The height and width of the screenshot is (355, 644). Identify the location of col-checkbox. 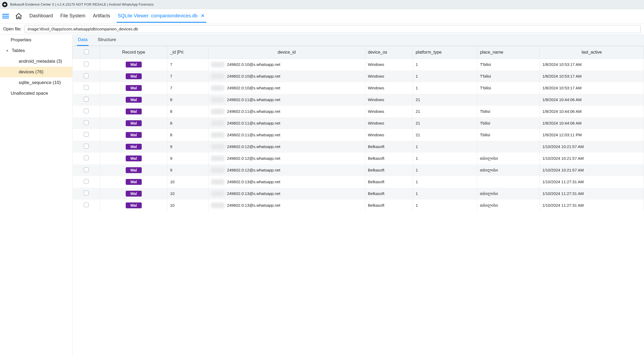
(86, 52).